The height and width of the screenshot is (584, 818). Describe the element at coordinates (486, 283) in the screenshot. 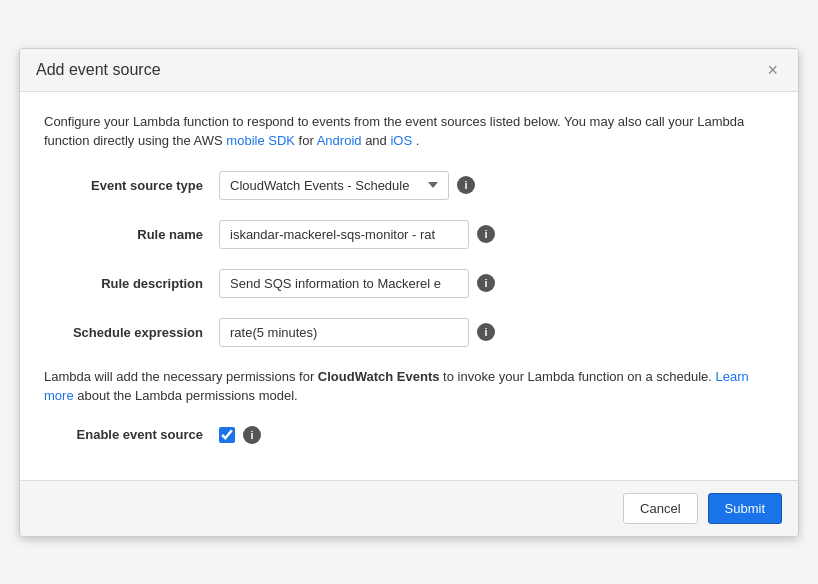

I see `rule-description-info-icon: i` at that location.